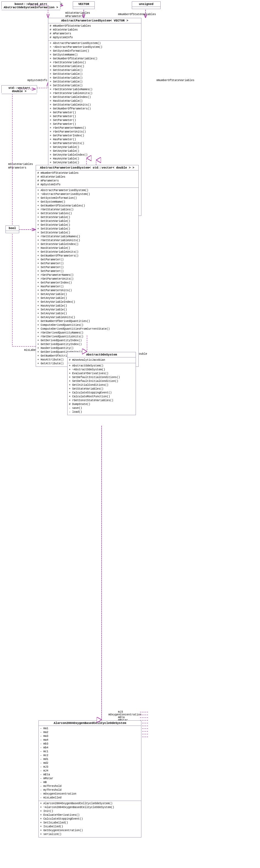  Describe the element at coordinates (95, 47) in the screenshot. I see `method-item: + ~AbstractParameterisedSystem()` at that location.